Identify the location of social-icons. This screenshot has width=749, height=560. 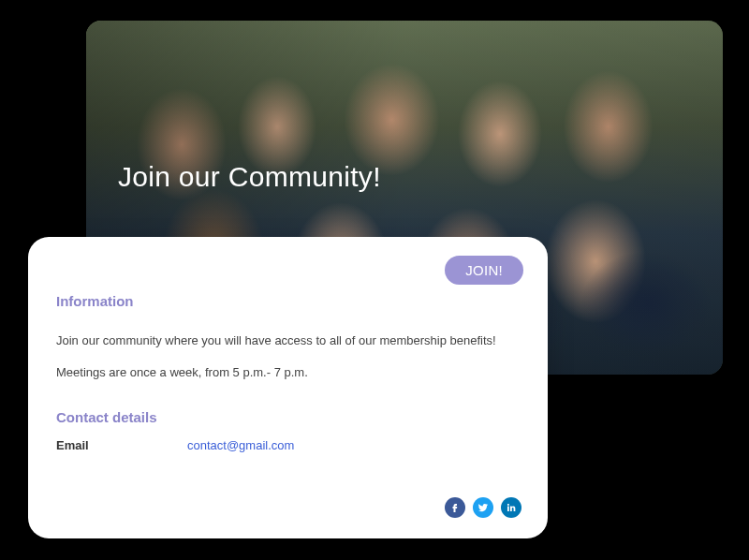
(483, 508).